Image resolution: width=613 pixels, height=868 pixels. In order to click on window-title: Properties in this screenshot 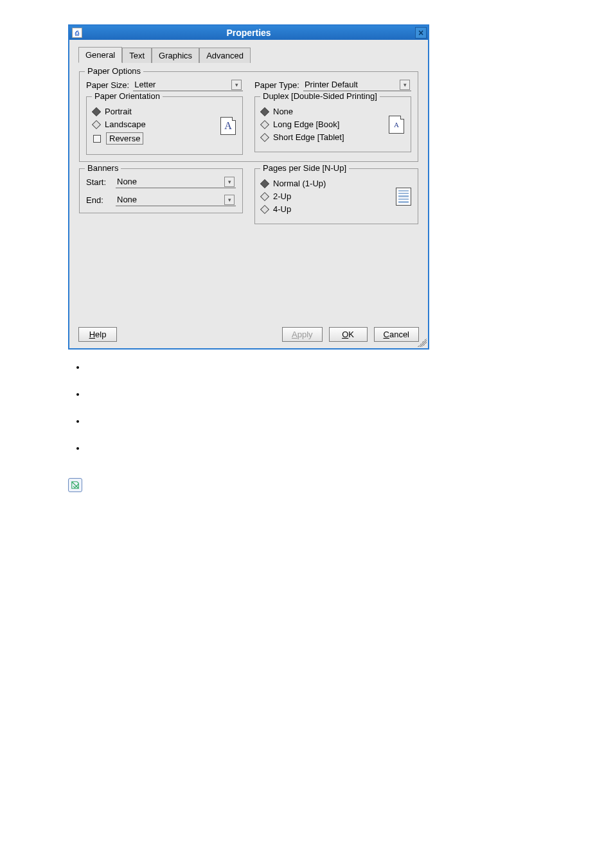, I will do `click(249, 33)`.